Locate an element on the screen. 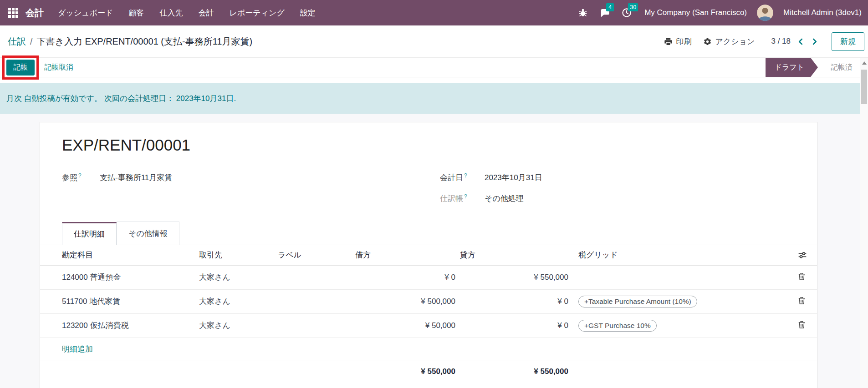 This screenshot has height=388, width=868. nav-item-customers: 顧客 is located at coordinates (136, 13).